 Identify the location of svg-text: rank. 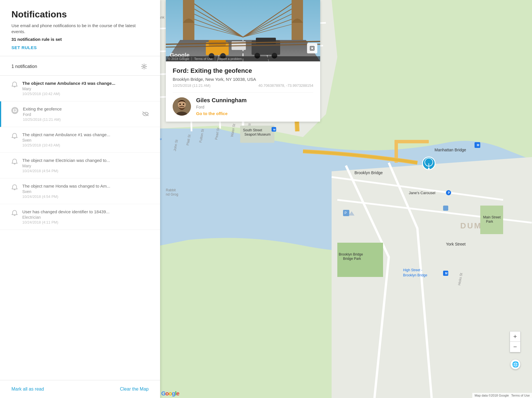
(162, 17).